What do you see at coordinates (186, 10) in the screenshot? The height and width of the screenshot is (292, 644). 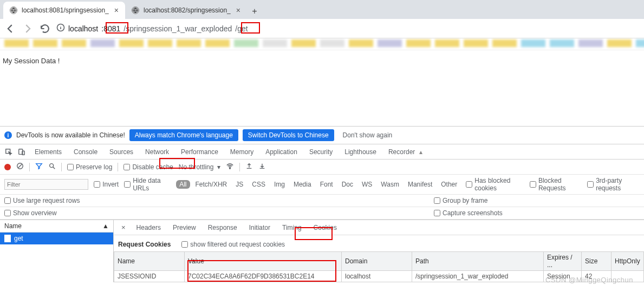 I see `browser-tab: localhost:8082/springsession_ ×` at bounding box center [186, 10].